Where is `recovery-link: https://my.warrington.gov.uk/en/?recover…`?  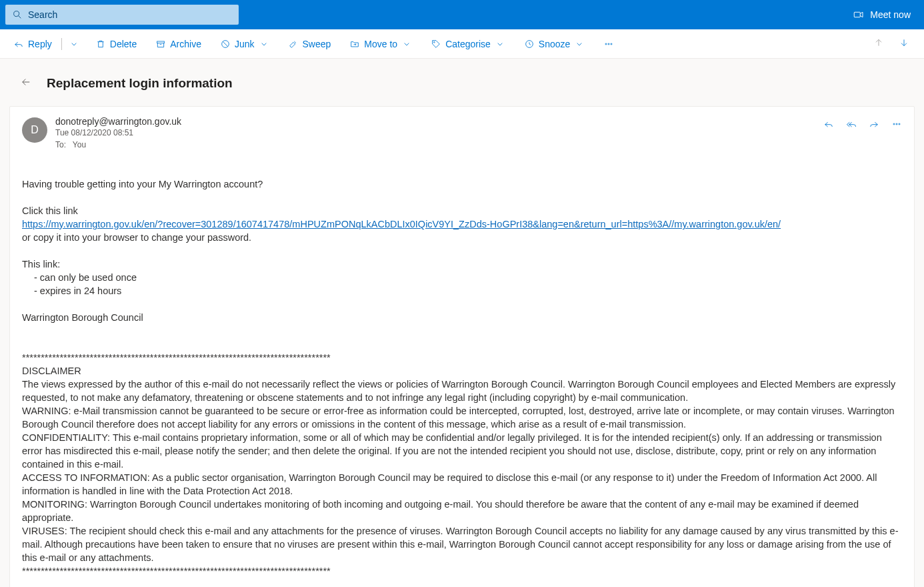
recovery-link: https://my.warrington.gov.uk/en/?recover… is located at coordinates (401, 224).